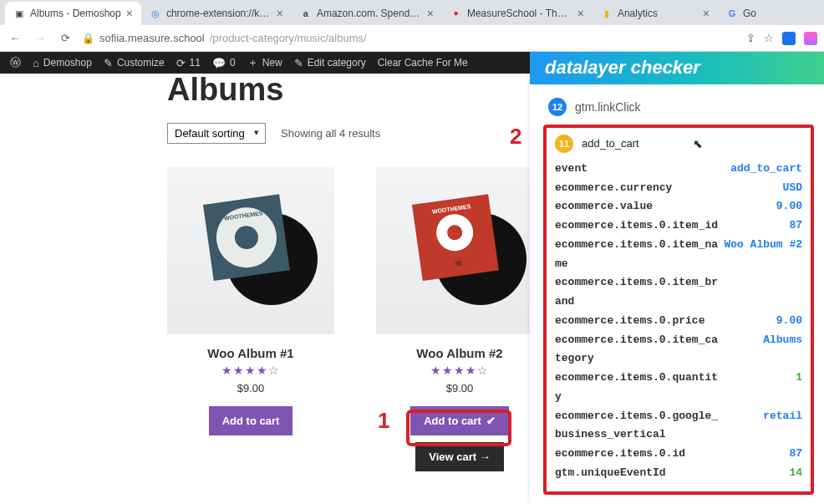 This screenshot has width=824, height=504. Describe the element at coordinates (607, 13) in the screenshot. I see `favicon: ▮` at that location.